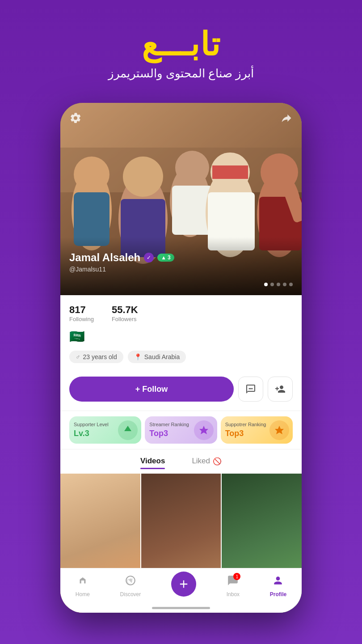 The height and width of the screenshot is (644, 362). I want to click on followers-label: Followers, so click(125, 319).